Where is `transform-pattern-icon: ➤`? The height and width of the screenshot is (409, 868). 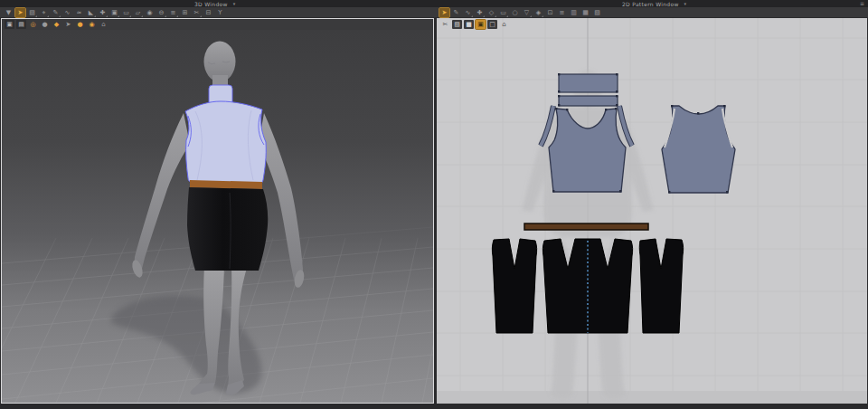 transform-pattern-icon: ➤ is located at coordinates (445, 13).